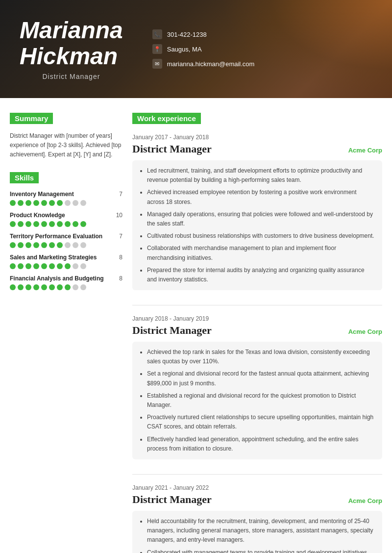 This screenshot has height=553, width=392. Describe the element at coordinates (204, 34) in the screenshot. I see `phone-contact: 📞 301-422-1238` at that location.